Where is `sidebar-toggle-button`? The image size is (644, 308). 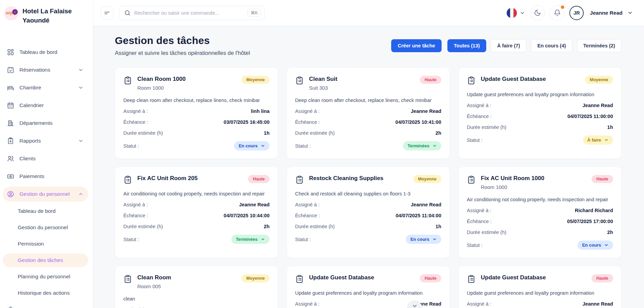
sidebar-toggle-button is located at coordinates (107, 13).